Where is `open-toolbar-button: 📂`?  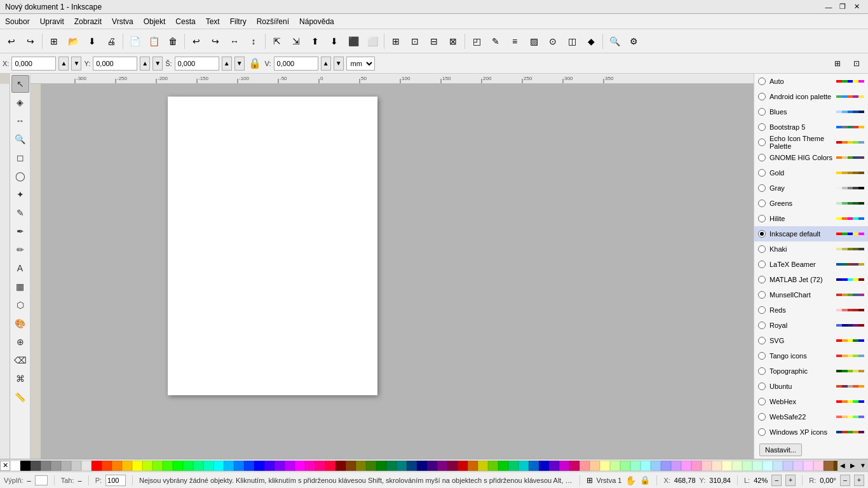
open-toolbar-button: 📂 is located at coordinates (73, 41).